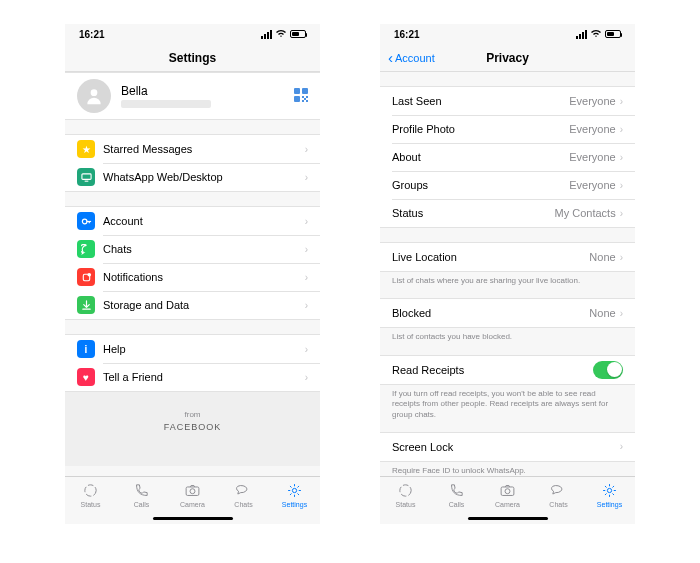 The height and width of the screenshot is (563, 700). Describe the element at coordinates (608, 370) in the screenshot. I see `read-receipts-toggle` at that location.